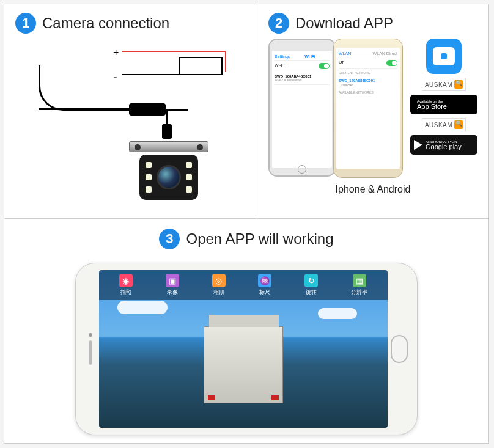 Image resolution: width=494 pixels, height=448 pixels. I want to click on step2-header: 2 Download APP, so click(373, 23).